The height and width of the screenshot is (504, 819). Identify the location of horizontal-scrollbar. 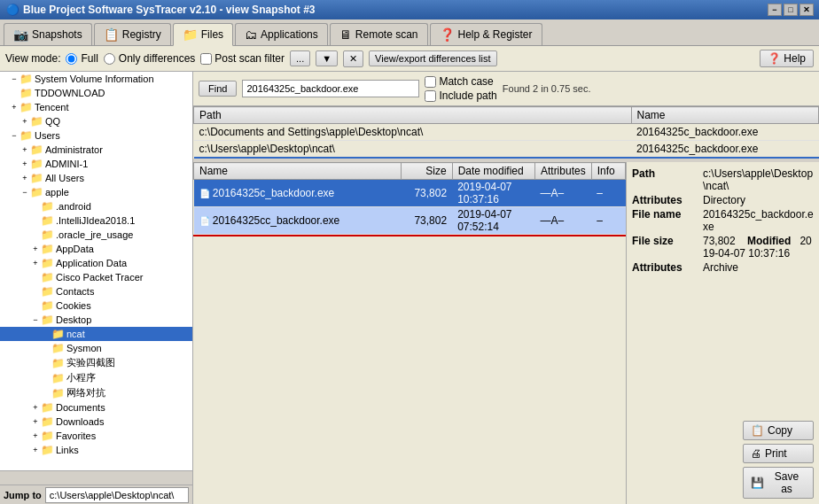
(96, 477).